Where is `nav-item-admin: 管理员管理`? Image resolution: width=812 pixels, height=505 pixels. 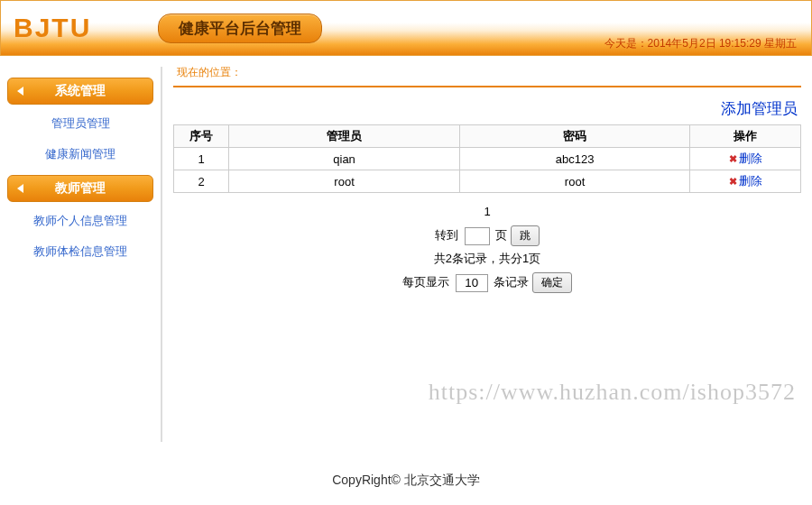
nav-item-admin: 管理员管理 is located at coordinates (80, 124).